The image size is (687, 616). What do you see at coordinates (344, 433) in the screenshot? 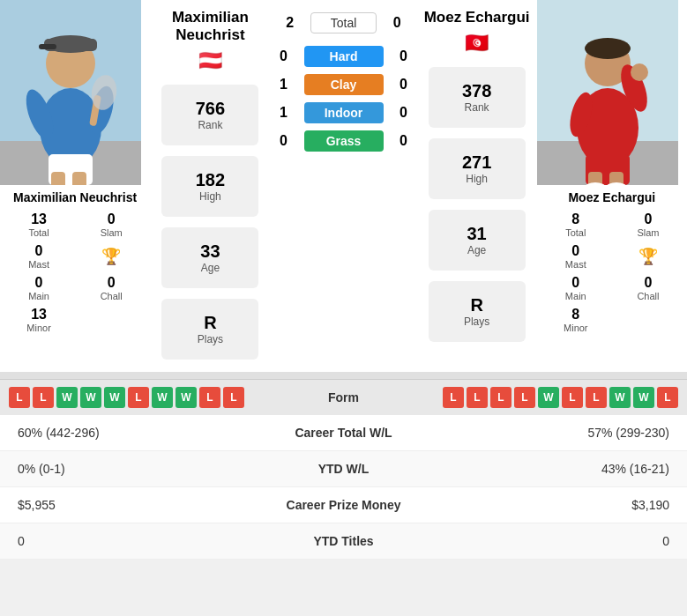
I see `career-wl-label: Career Total W/L` at bounding box center [344, 433].